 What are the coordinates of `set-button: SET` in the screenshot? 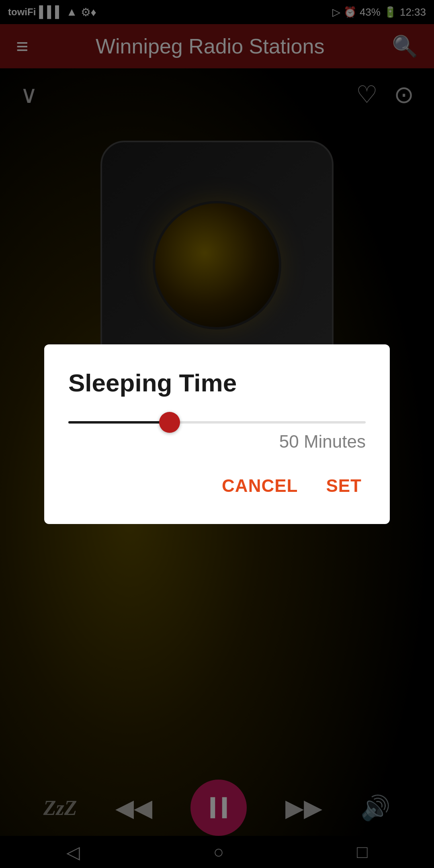 It's located at (344, 486).